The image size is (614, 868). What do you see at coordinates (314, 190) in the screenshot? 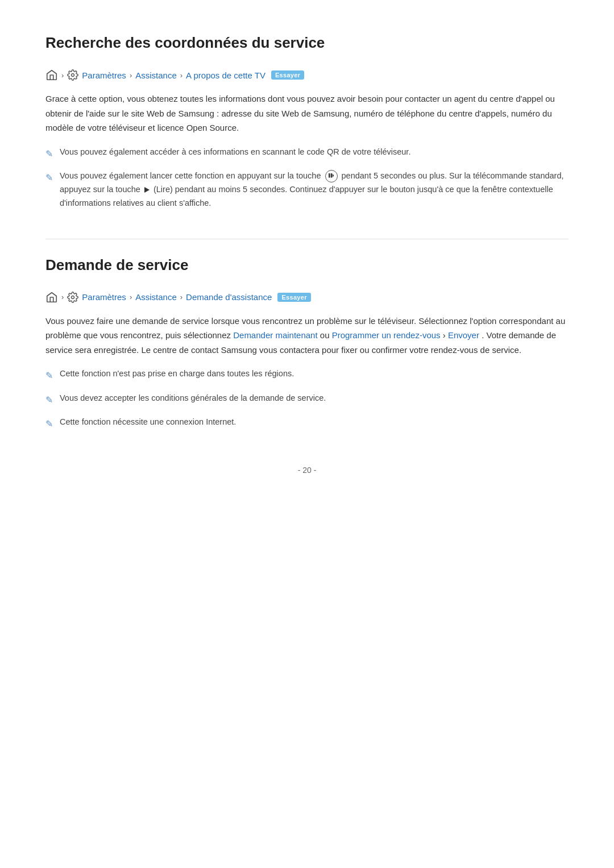
I see `note-text-2: Vous pouvez également lancer cette fonct…` at bounding box center [314, 190].